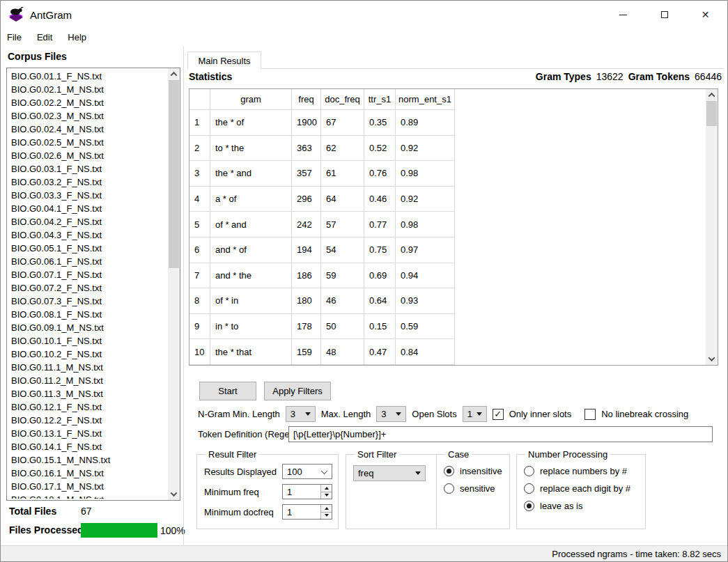 The height and width of the screenshot is (562, 728). What do you see at coordinates (380, 99) in the screenshot?
I see `header-ttr-s1: ttr_s1` at bounding box center [380, 99].